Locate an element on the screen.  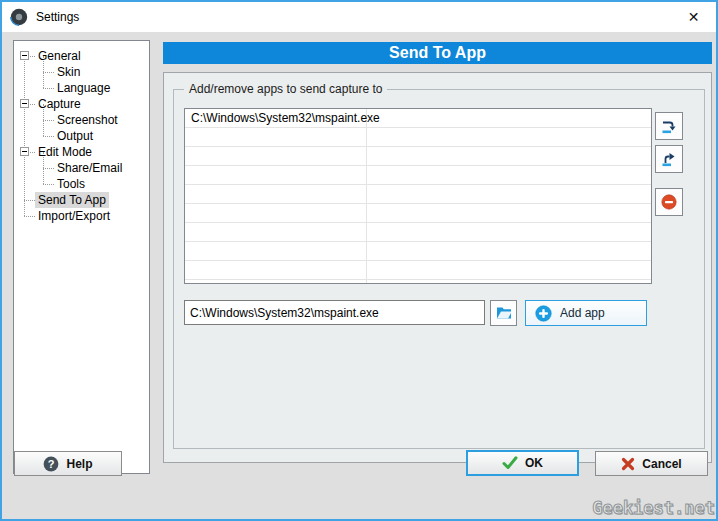
blue-folder-icon is located at coordinates (504, 313).